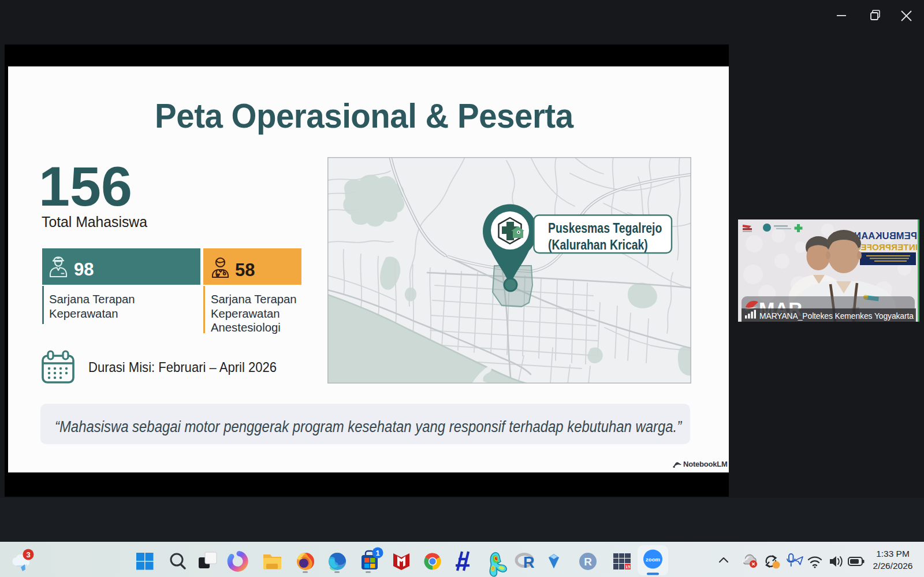 Image resolution: width=924 pixels, height=577 pixels. What do you see at coordinates (628, 567) in the screenshot?
I see `svg-text: 15` at bounding box center [628, 567].